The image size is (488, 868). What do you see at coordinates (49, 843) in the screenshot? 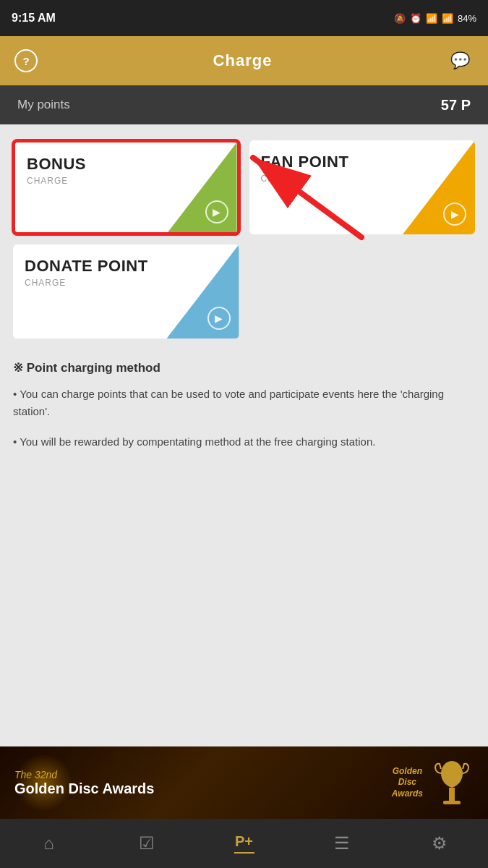
I see `nav-home: ⌂` at bounding box center [49, 843].